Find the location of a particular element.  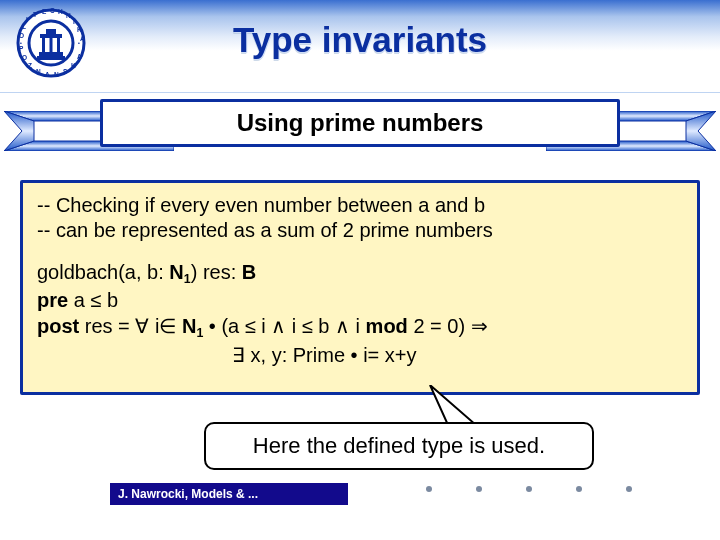

comment-line-2: -- can be represented as a sum of 2 prim… is located at coordinates (360, 230).